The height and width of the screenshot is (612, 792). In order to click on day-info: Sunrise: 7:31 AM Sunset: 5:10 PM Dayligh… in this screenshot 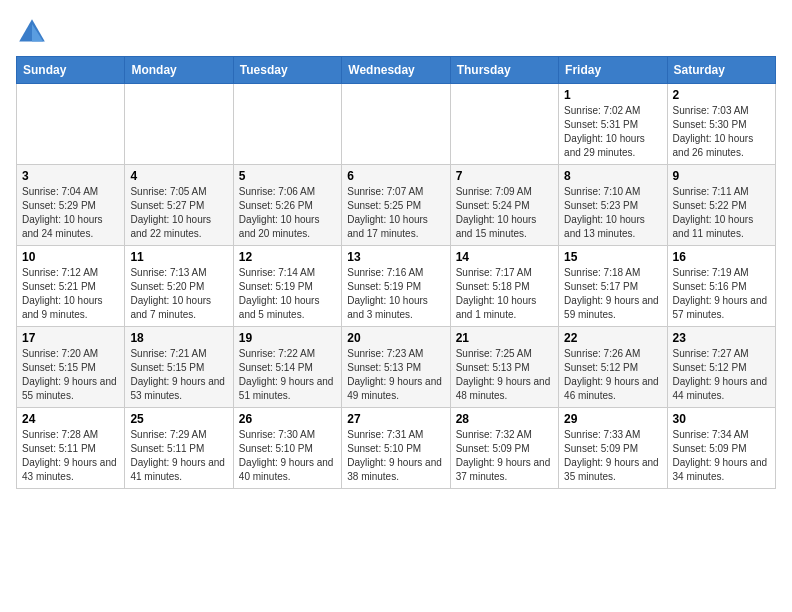, I will do `click(396, 456)`.